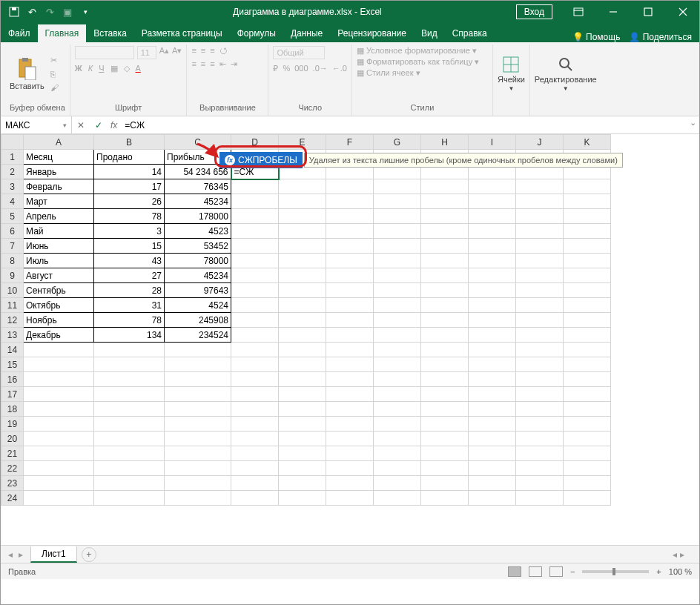  Describe the element at coordinates (286, 68) in the screenshot. I see `percent-icon: %` at that location.